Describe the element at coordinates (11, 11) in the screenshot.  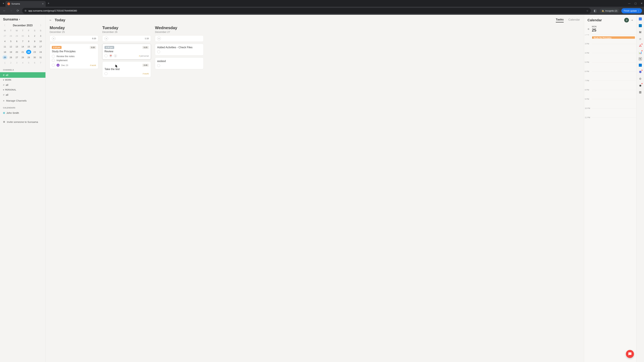
I see `forward-icon: →` at that location.